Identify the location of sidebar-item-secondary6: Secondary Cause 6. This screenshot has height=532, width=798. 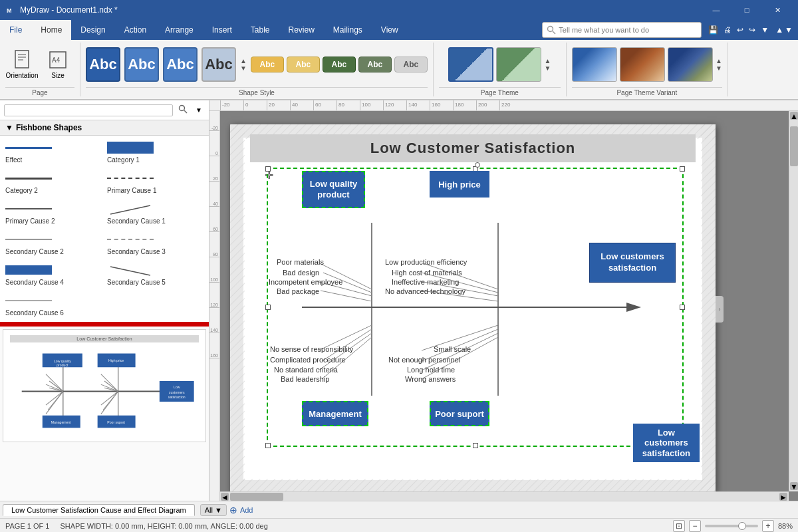
(53, 305).